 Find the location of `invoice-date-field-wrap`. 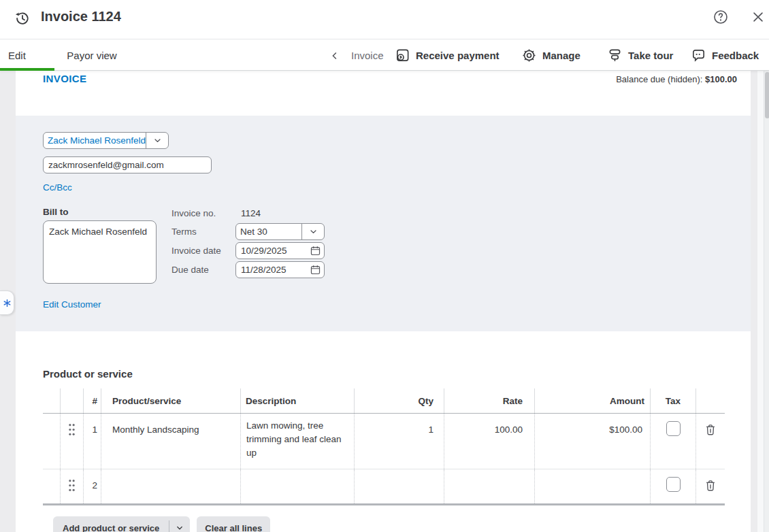

invoice-date-field-wrap is located at coordinates (280, 250).